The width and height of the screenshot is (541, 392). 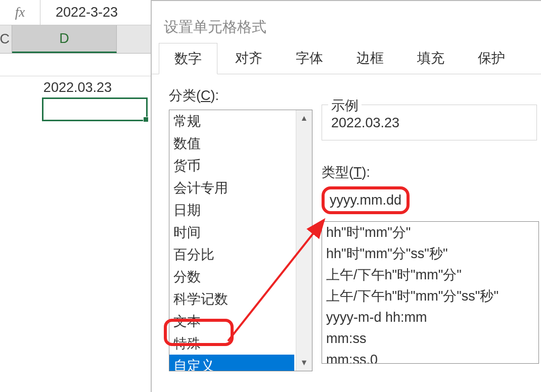 What do you see at coordinates (429, 122) in the screenshot?
I see `example-group: 示例 2022.03.23` at bounding box center [429, 122].